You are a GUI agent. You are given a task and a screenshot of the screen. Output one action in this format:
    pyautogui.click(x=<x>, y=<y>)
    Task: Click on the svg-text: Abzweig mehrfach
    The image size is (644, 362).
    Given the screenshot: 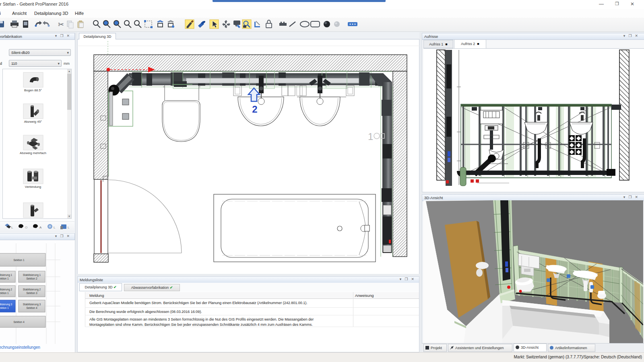 What is the action you would take?
    pyautogui.click(x=33, y=153)
    